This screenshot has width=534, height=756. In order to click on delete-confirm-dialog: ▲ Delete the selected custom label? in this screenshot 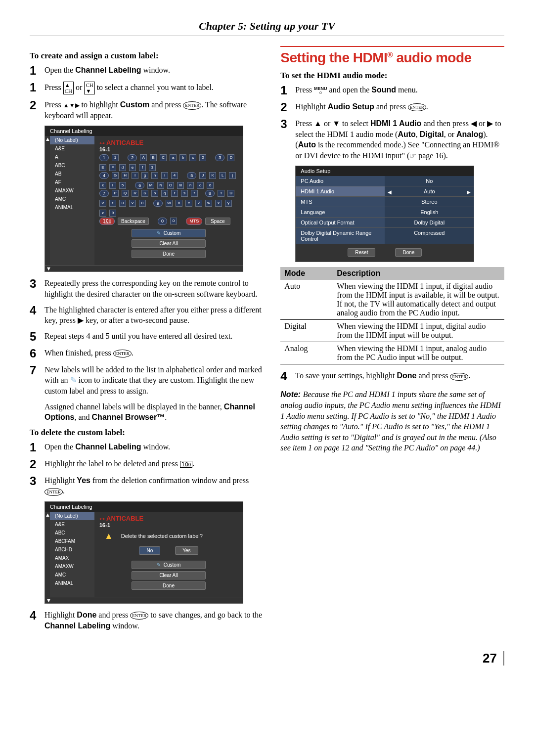, I will do `click(169, 536)`.